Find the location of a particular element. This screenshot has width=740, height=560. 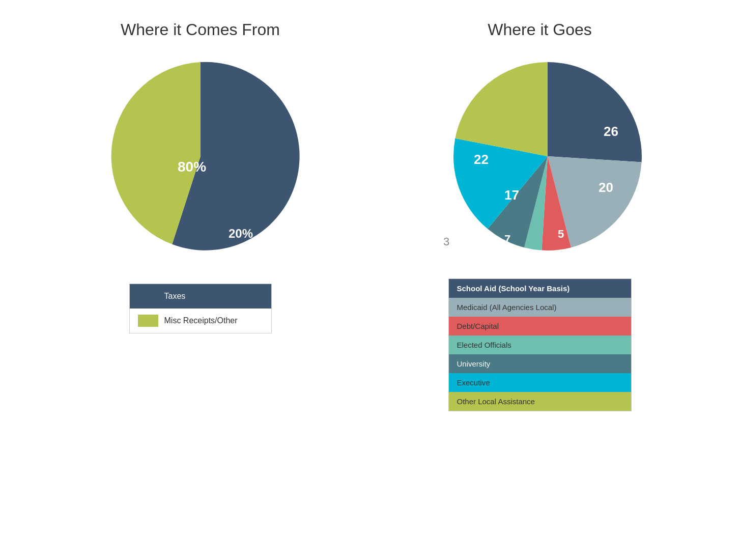

right-legend-item-elected: Elected Officials is located at coordinates (540, 345).